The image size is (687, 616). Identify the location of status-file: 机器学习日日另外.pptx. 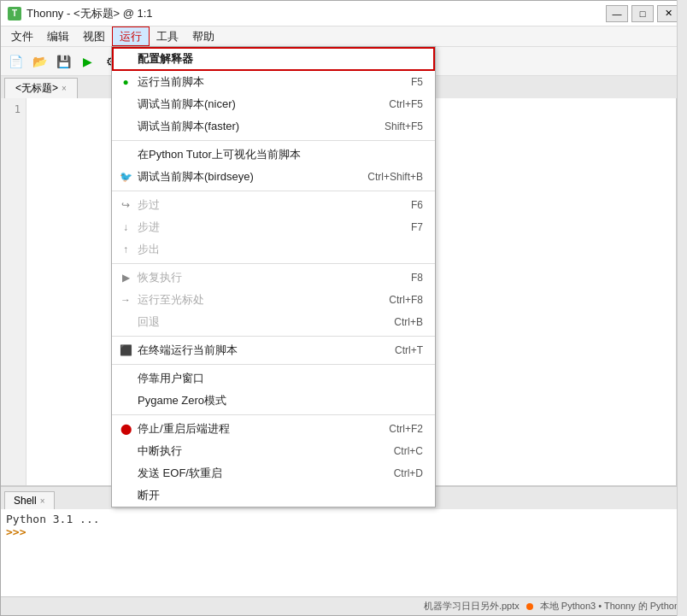
(472, 607).